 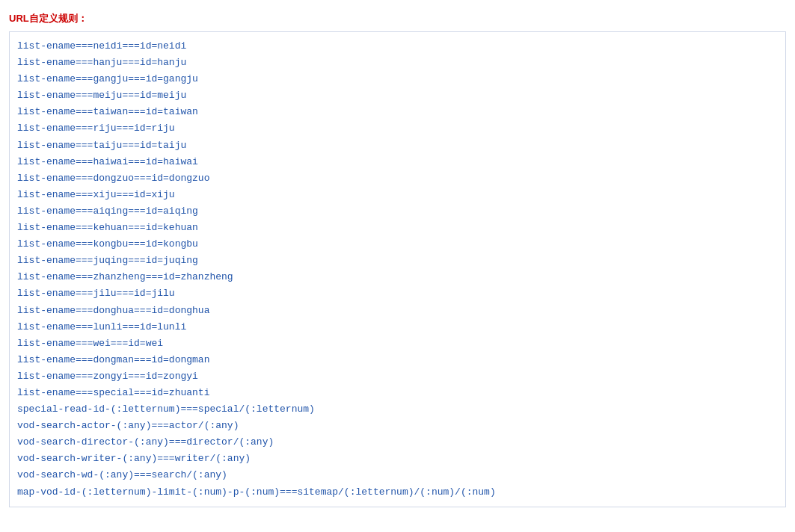 I want to click on rule-item: list-ename===haiwai===id=haiwai, so click(x=398, y=162).